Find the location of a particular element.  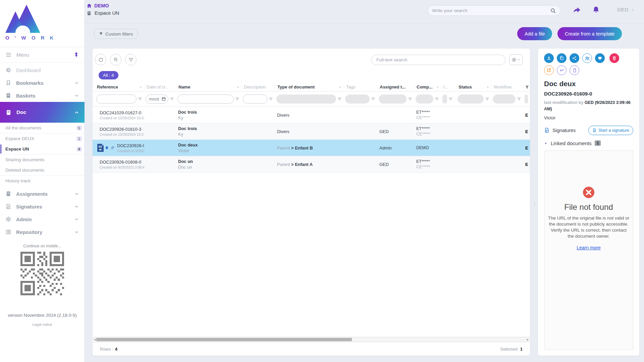

filter-company-select is located at coordinates (425, 99).